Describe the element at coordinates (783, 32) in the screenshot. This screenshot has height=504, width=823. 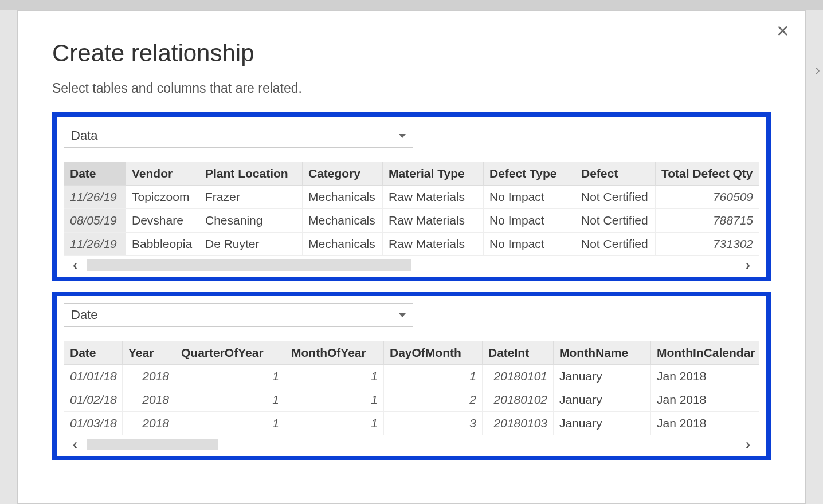
I see `close-icon: ✕` at that location.